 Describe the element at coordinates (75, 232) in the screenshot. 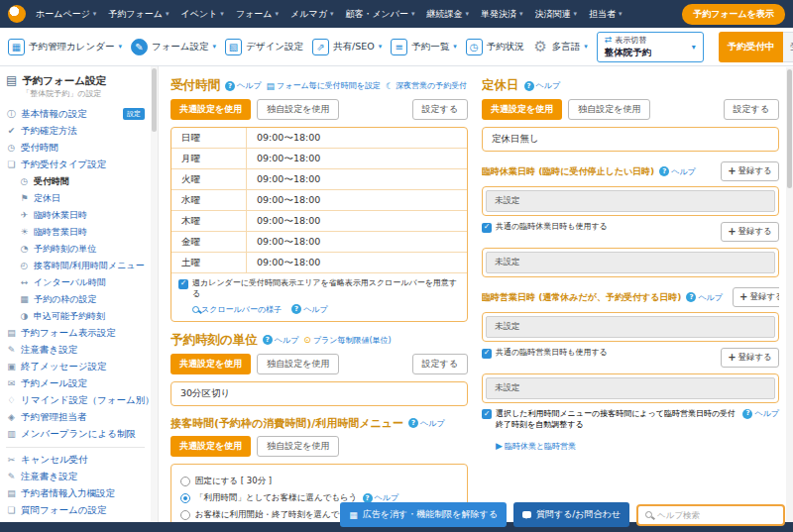

I see `sidebar-subitem-temp-open: ☀ 臨時営業日時` at that location.